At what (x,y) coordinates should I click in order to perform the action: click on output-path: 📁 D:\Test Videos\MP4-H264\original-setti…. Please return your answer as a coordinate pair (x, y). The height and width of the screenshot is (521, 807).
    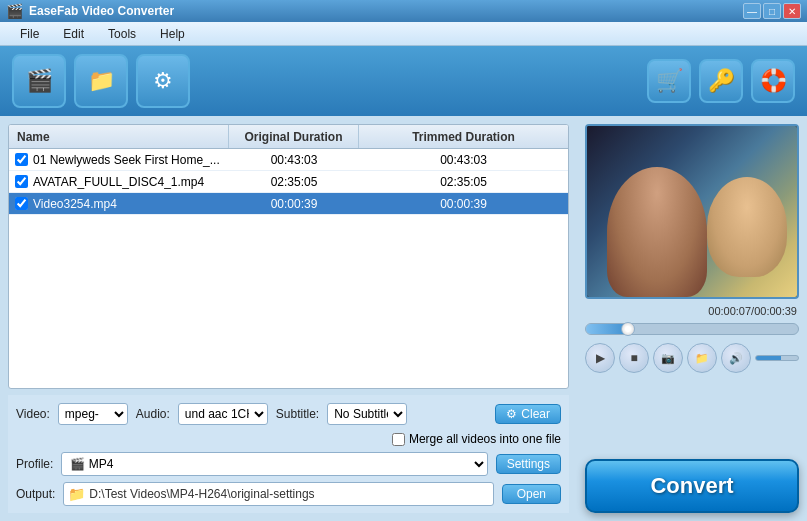
    Looking at the image, I should click on (278, 494).